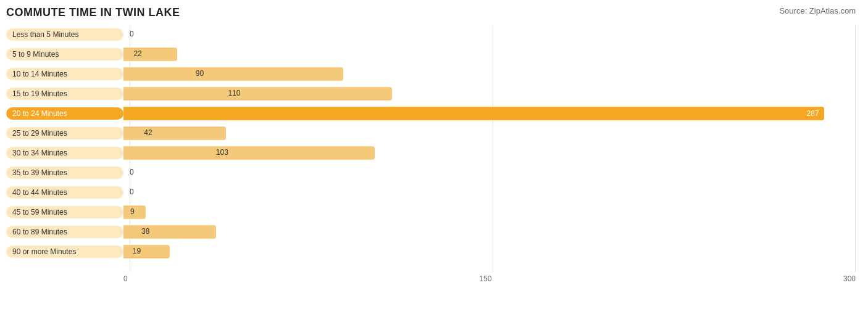 The width and height of the screenshot is (868, 322). Describe the element at coordinates (490, 279) in the screenshot. I see `x-axis: 0 150 300` at that location.